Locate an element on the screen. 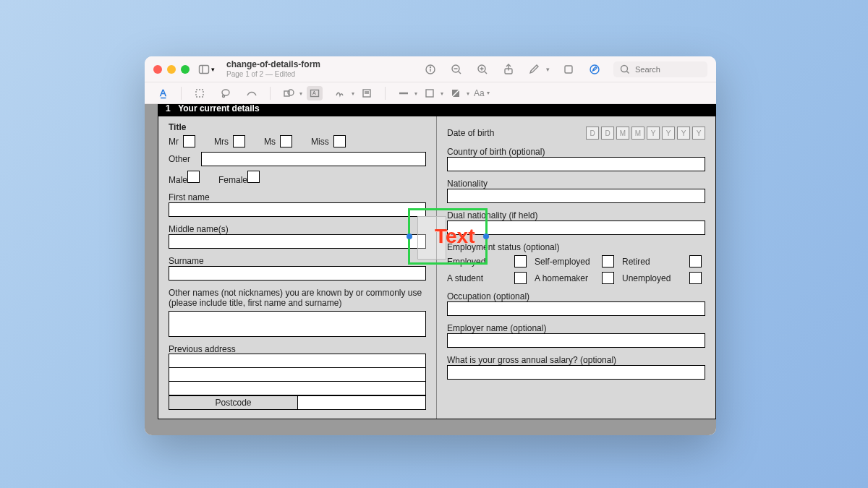 This screenshot has width=868, height=488. homemaker-checkbox is located at coordinates (608, 278).